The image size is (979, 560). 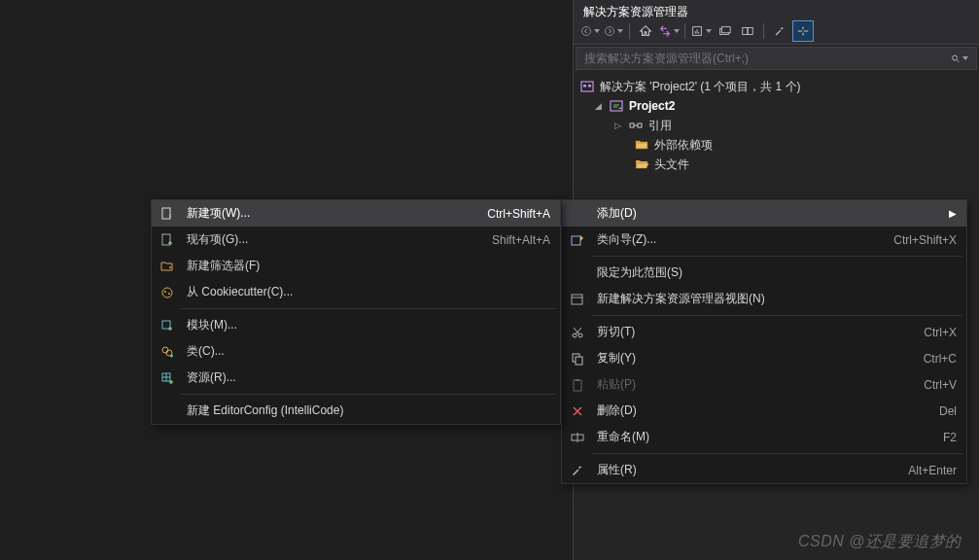 I want to click on folder-open-icon, so click(x=642, y=164).